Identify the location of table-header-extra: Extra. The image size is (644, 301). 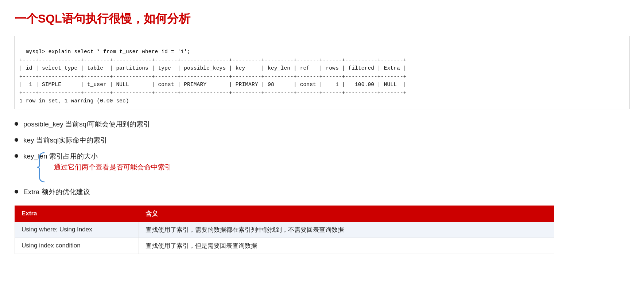
(77, 214).